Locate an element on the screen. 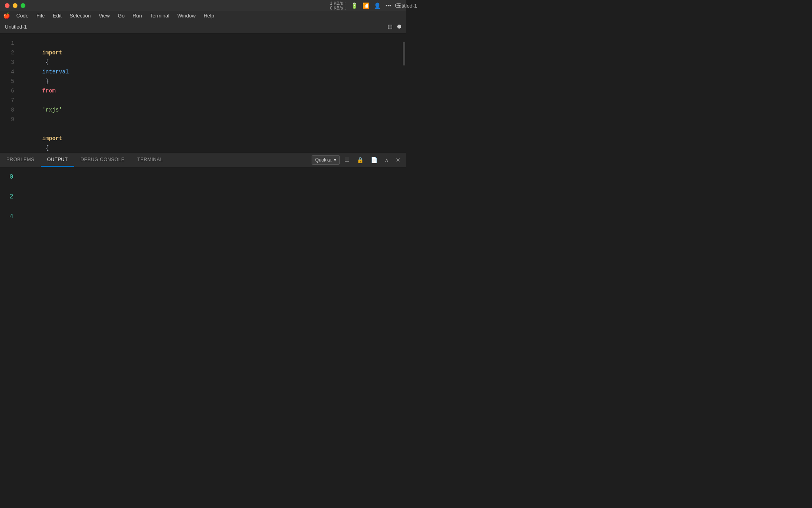  output-value-2: 4 is located at coordinates (203, 217).